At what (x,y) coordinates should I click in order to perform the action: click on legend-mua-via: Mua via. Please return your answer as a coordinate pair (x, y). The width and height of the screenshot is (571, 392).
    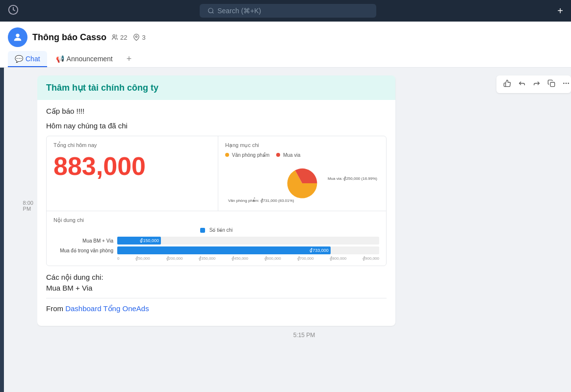
    Looking at the image, I should click on (288, 155).